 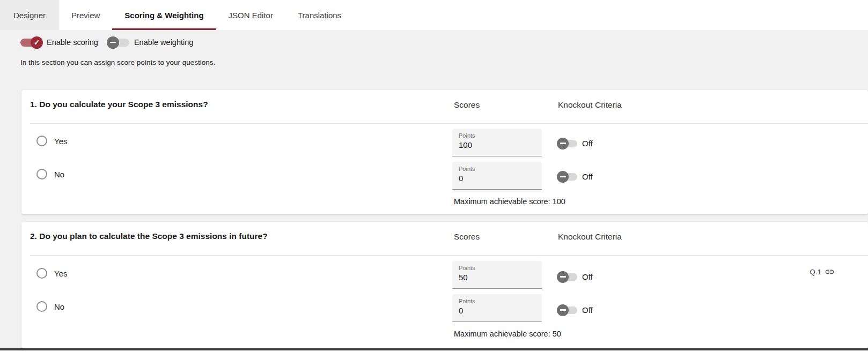 I want to click on max-score-text: Maximum achievable score: 100, so click(x=510, y=201).